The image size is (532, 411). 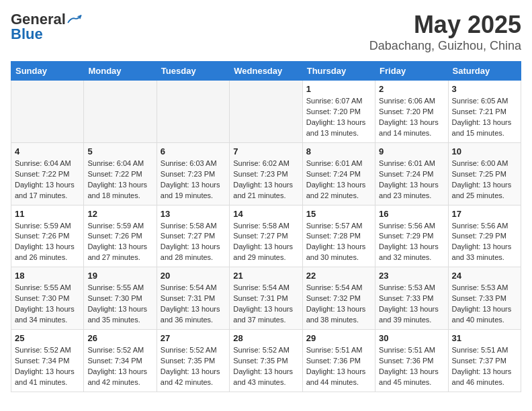 What do you see at coordinates (48, 71) in the screenshot?
I see `column-header-sunday: Sunday` at bounding box center [48, 71].